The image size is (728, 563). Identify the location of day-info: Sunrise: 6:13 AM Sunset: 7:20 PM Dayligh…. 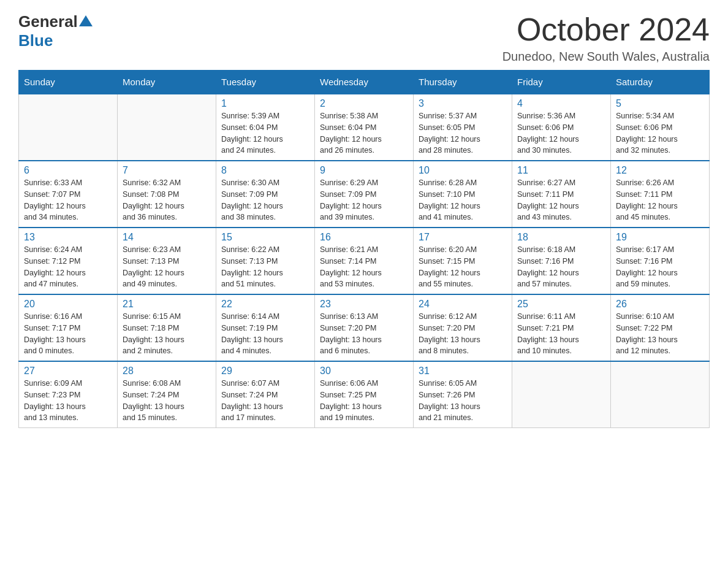
(364, 334).